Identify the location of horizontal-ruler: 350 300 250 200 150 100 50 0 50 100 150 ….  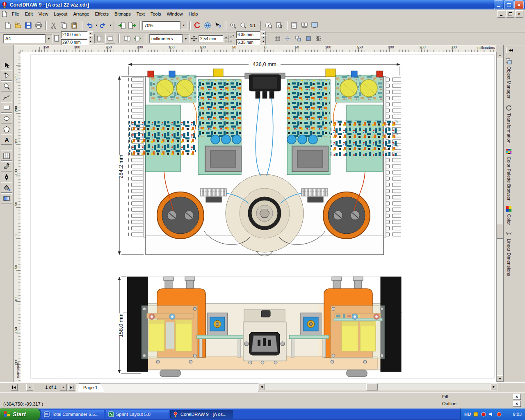
(258, 48).